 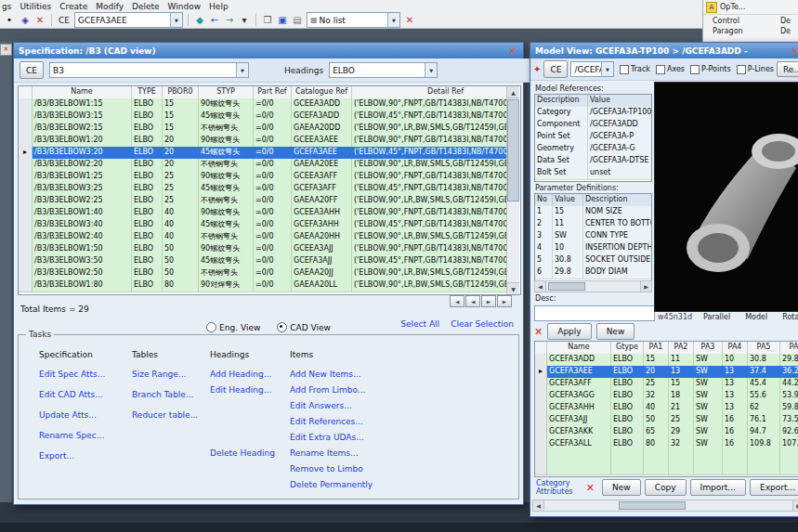 I want to click on menu-item-help: Help, so click(x=219, y=6).